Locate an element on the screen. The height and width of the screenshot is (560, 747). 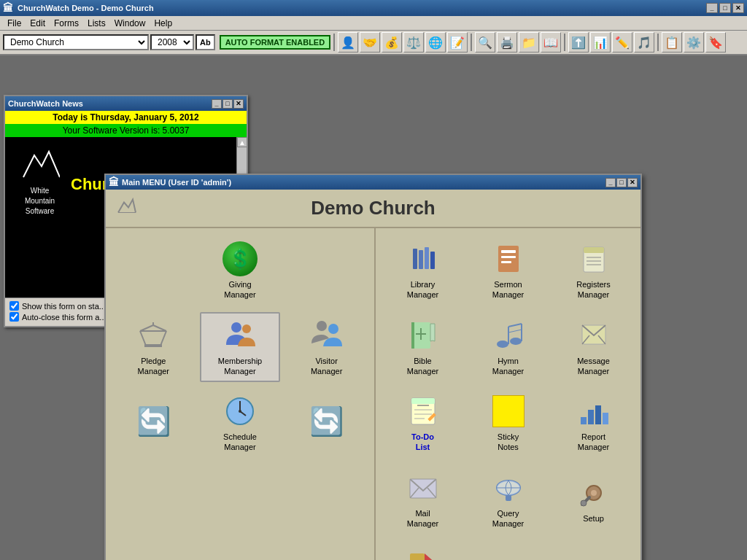
todo-list-button: To-DoList is located at coordinates (423, 423).